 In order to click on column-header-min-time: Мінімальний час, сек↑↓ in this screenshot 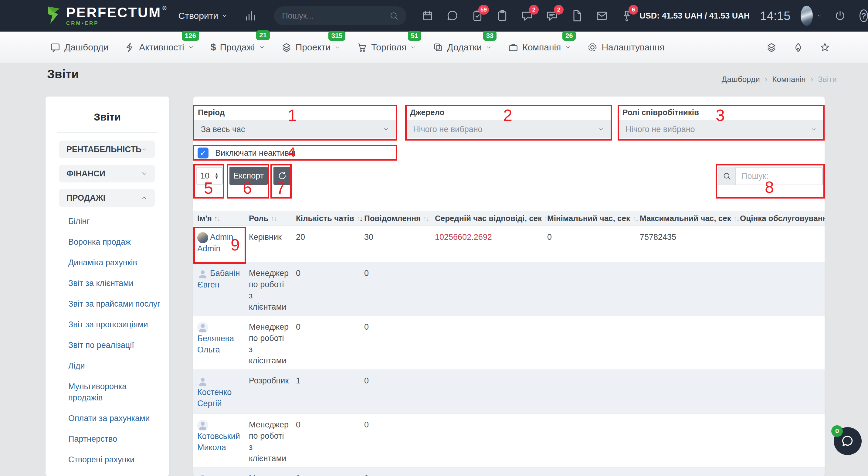, I will do `click(590, 218)`.